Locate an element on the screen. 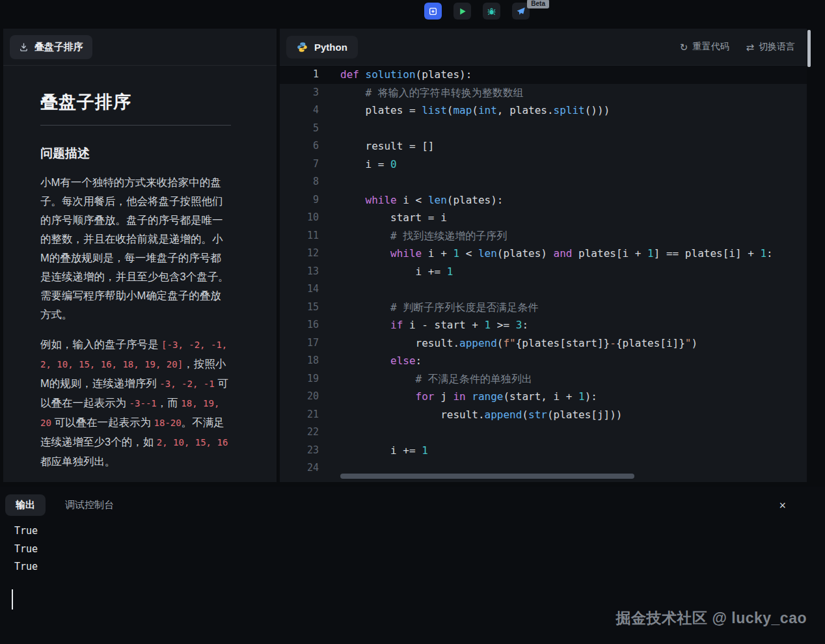 The width and height of the screenshot is (825, 644). code-line: 7 i = 0 is located at coordinates (543, 165).